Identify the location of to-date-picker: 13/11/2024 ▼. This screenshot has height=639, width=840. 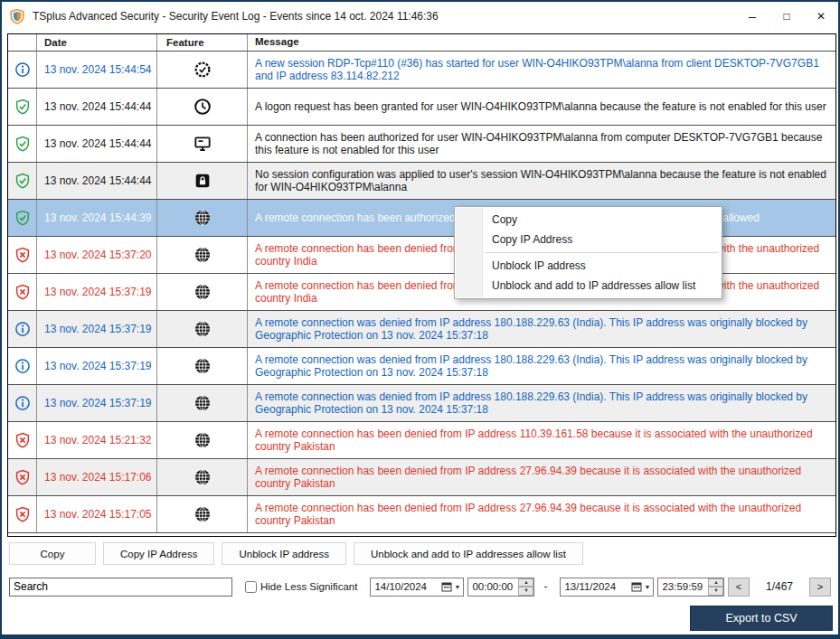
(607, 587).